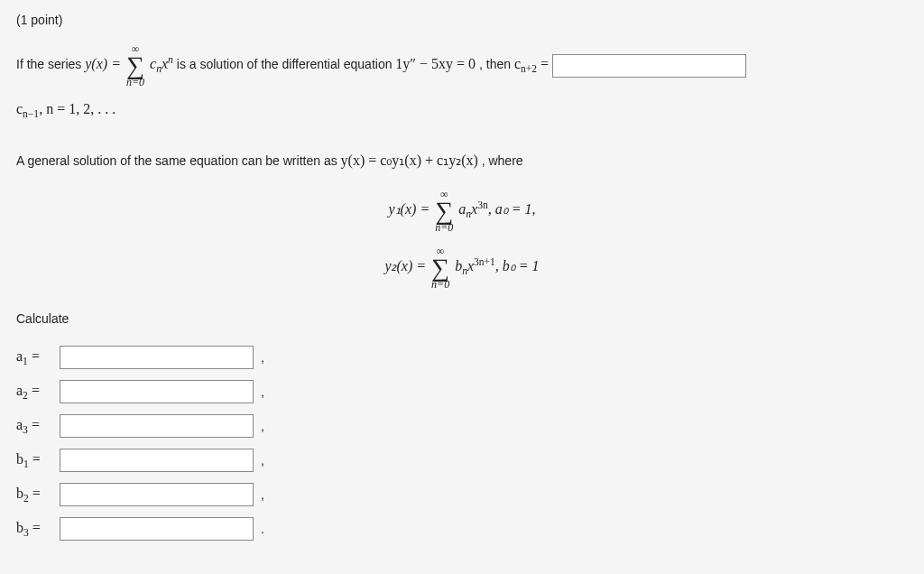 The image size is (924, 574). What do you see at coordinates (34, 460) in the screenshot?
I see `label-b1: b1 =` at bounding box center [34, 460].